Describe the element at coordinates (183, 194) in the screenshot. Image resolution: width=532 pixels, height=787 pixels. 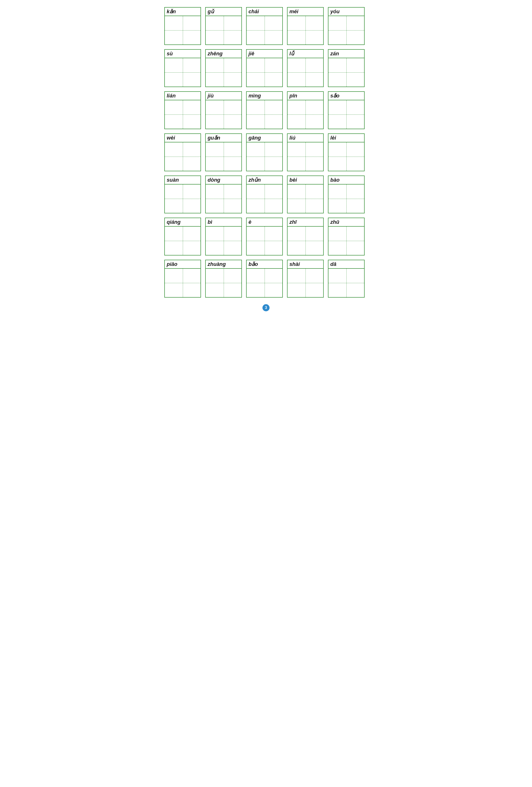
I see `char-card-4-0: suàn` at that location.